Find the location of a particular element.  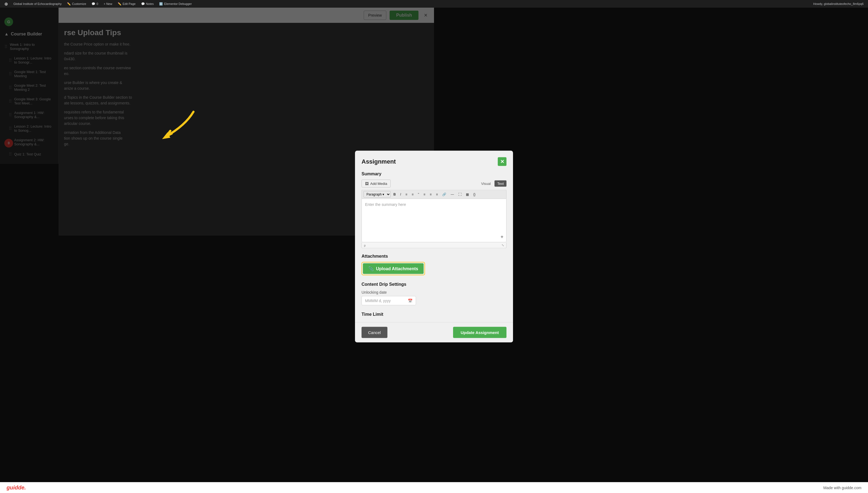

summary-label: Summary is located at coordinates (398, 174).